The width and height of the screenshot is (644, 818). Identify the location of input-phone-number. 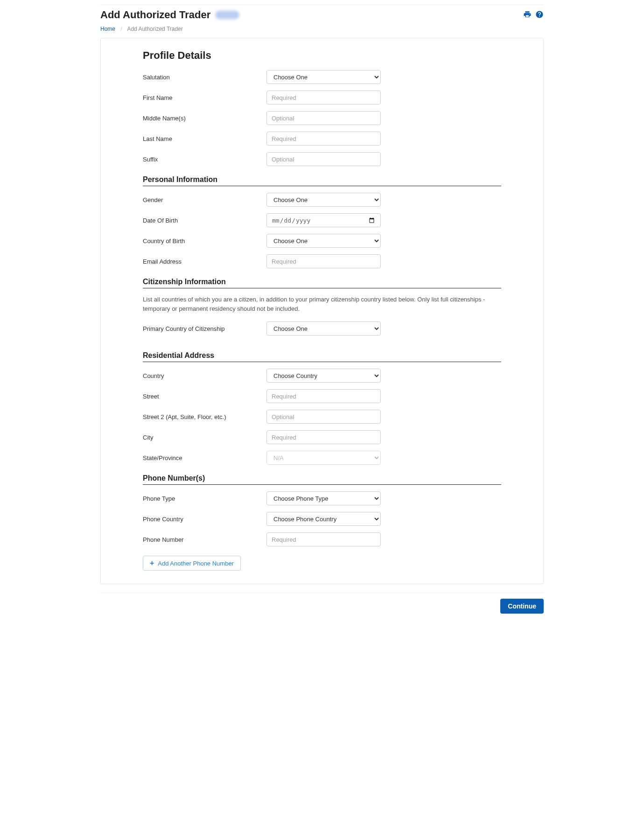
(324, 539).